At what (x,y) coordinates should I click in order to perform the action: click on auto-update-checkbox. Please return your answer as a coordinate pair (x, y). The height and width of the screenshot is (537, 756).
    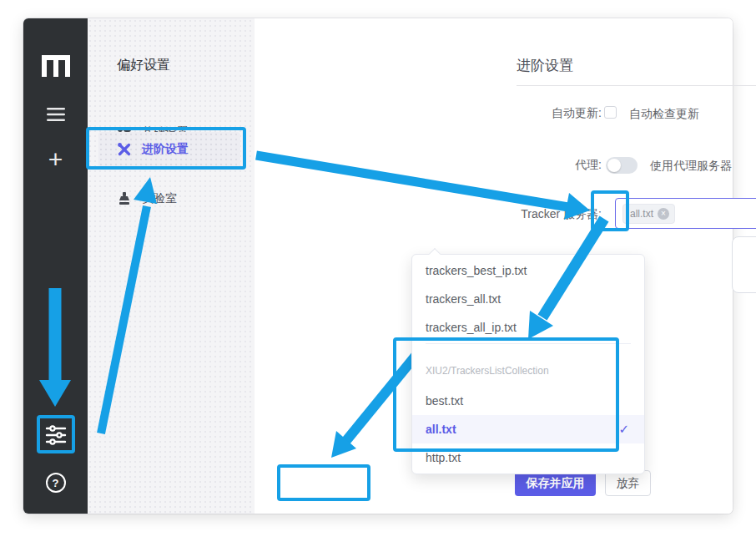
    Looking at the image, I should click on (611, 112).